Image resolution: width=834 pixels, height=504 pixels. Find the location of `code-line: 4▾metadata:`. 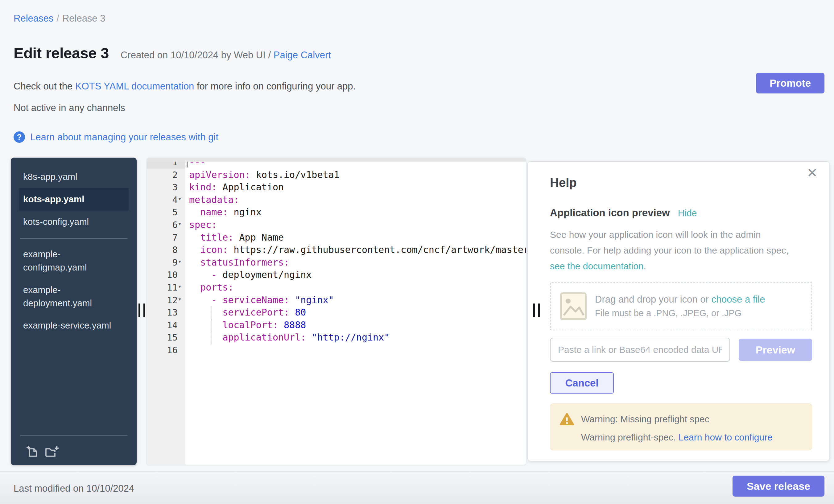

code-line: 4▾metadata: is located at coordinates (336, 200).